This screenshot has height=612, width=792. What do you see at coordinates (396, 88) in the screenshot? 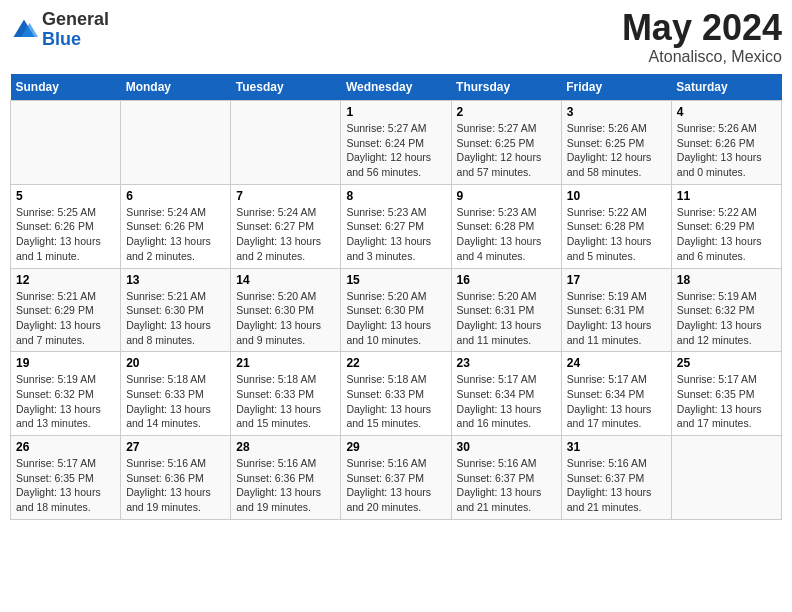
I see `calendar-header-row: SundayMondayTuesdayWednesdayThursdayFrid…` at bounding box center [396, 88].